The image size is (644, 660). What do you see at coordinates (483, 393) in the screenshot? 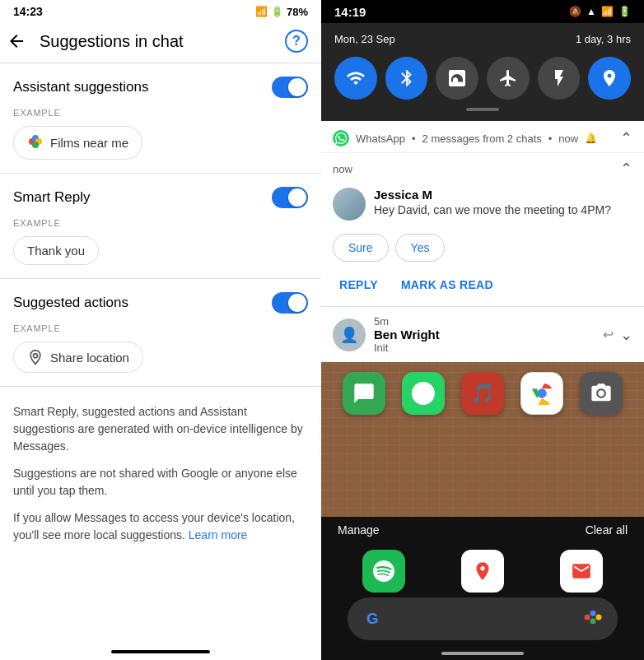
I see `app-grid: 🎵` at bounding box center [483, 393].